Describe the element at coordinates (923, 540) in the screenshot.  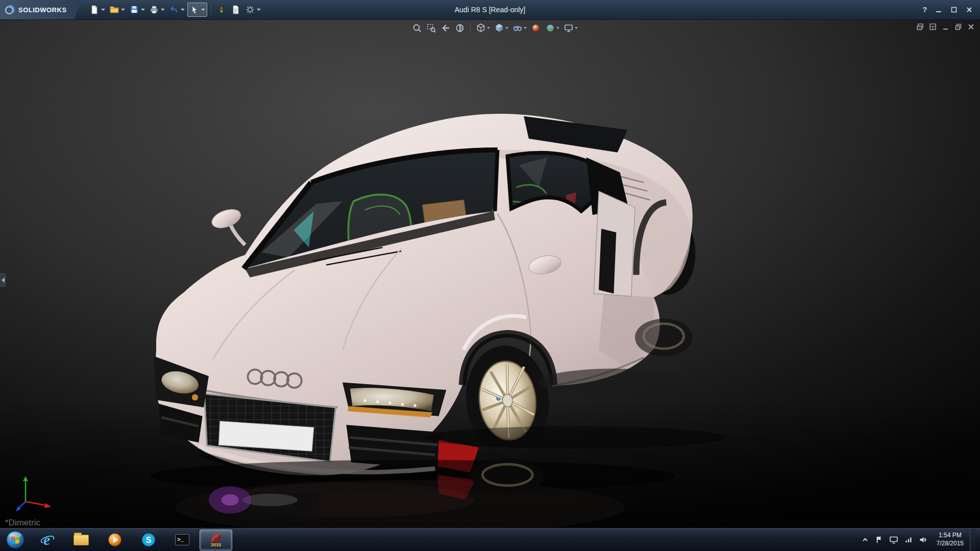
I see `volume-icon` at that location.